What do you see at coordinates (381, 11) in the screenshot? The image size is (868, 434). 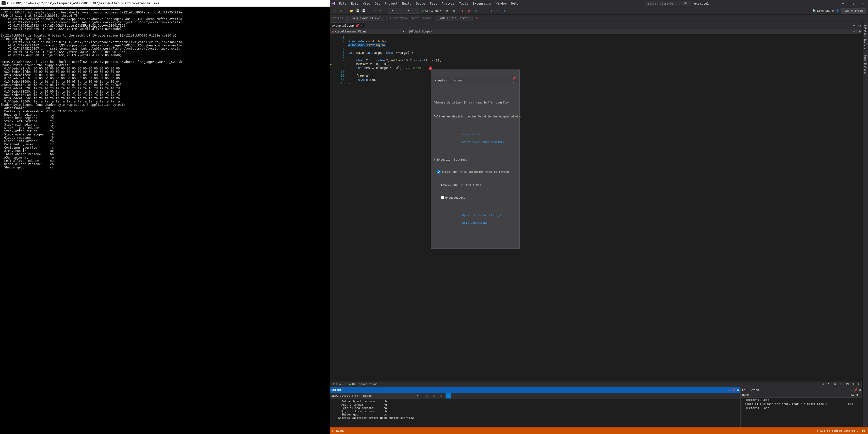 I see `redo-button: ↷` at bounding box center [381, 11].